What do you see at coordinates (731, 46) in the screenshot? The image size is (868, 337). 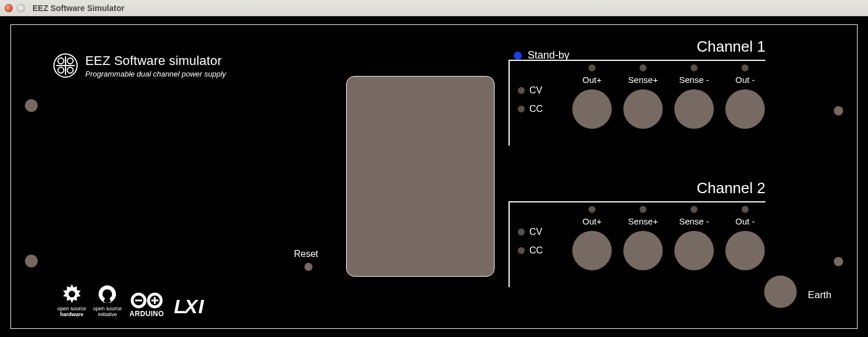 I see `channel-title: Channel 1` at bounding box center [731, 46].